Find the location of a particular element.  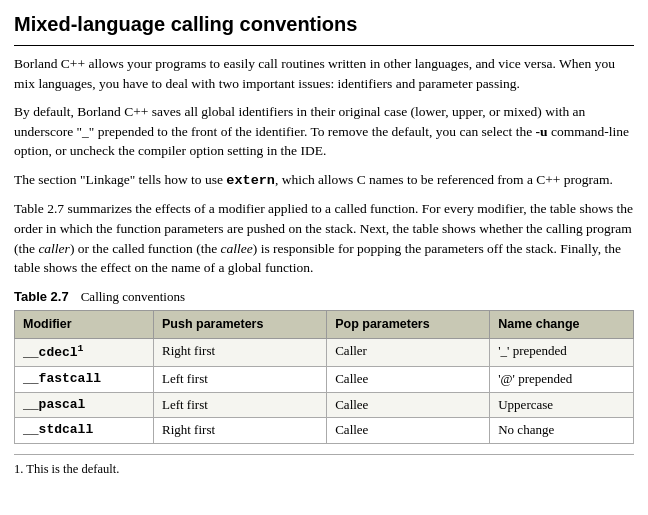

name-cdecl: '_' prepended is located at coordinates (562, 352).